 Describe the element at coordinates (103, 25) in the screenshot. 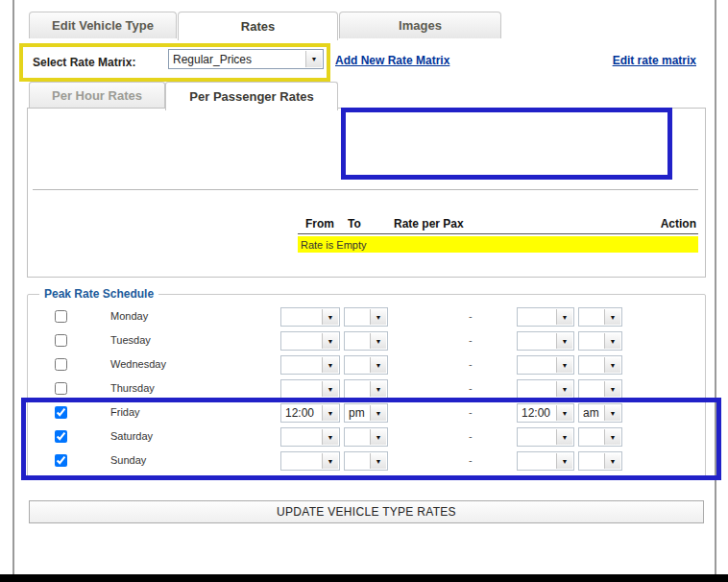

I see `tab-label: Edit Vehicle Type` at that location.